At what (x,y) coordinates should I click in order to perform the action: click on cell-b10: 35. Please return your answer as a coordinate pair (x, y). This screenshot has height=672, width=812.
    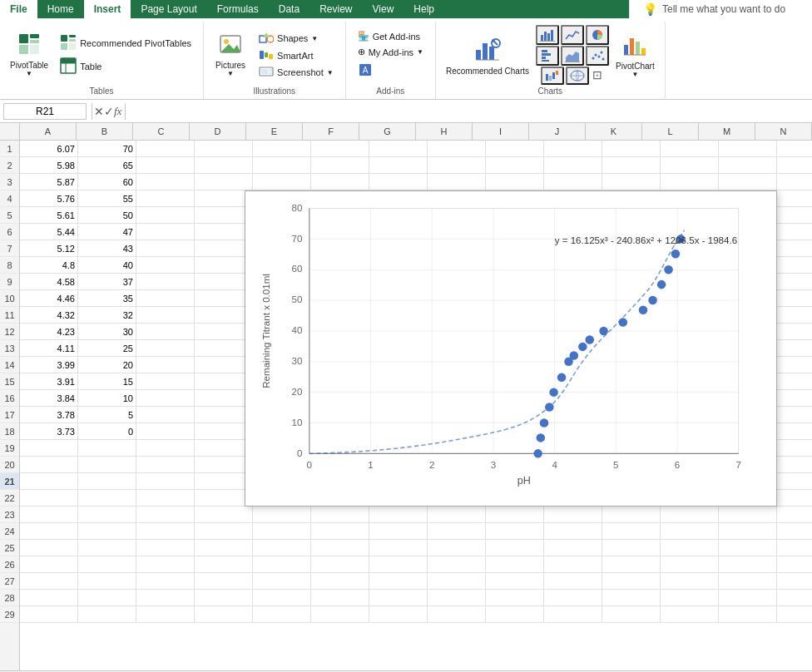
    Looking at the image, I should click on (107, 299).